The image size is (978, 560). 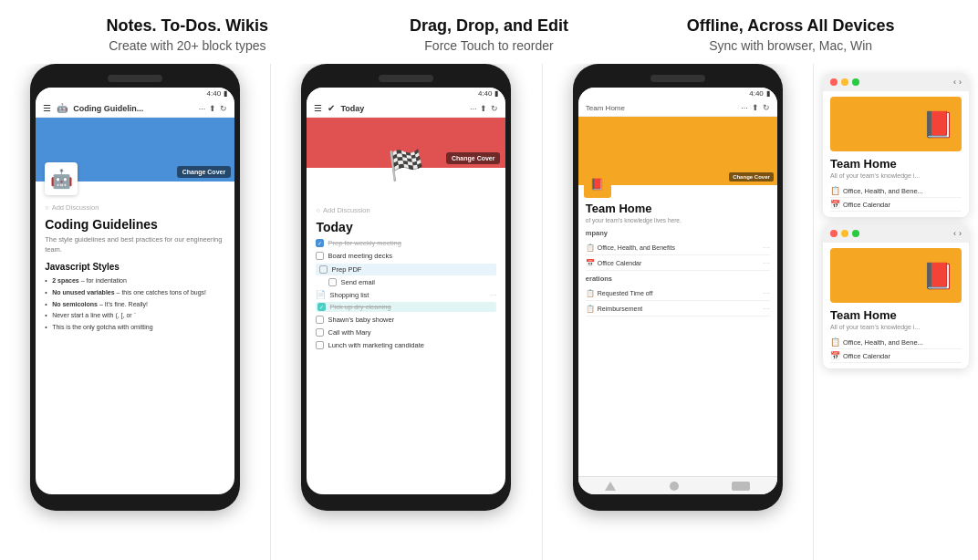 I want to click on desktop-item-1: 📋 Office, Health, and Bene..., so click(x=896, y=192).